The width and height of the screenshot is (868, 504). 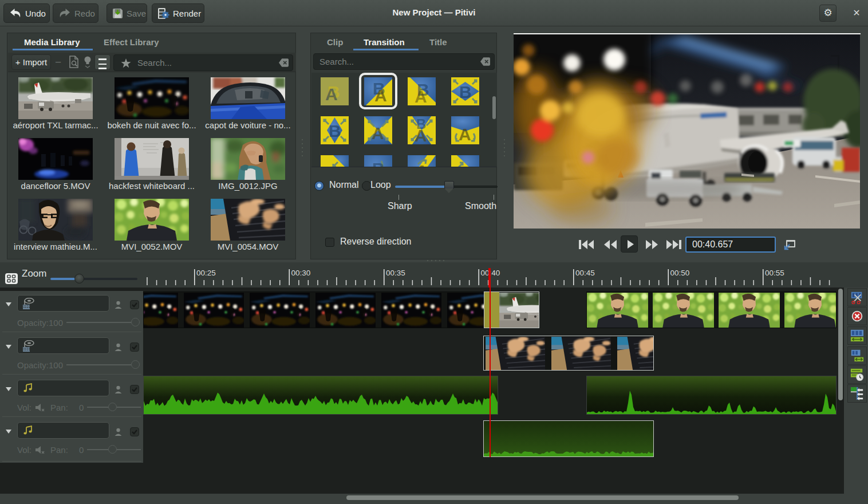 I want to click on svg-text: 00:30, so click(x=301, y=273).